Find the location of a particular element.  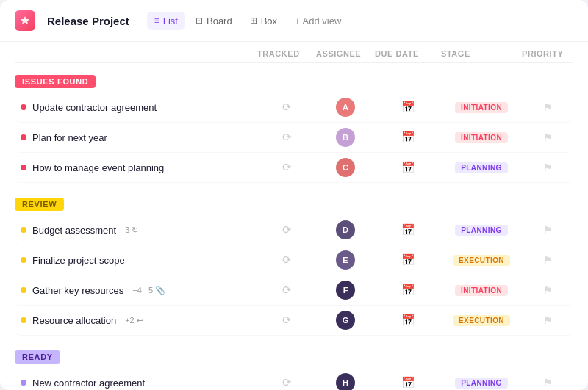

tab-list: ≡ List is located at coordinates (166, 21).